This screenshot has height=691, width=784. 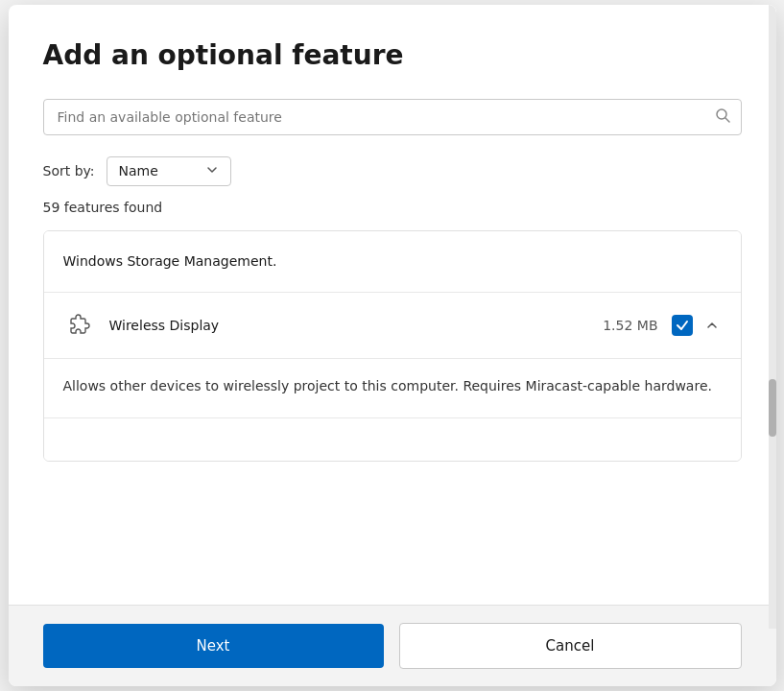 I want to click on feature-description-row: Allows other devices to wirelessly proje…, so click(x=392, y=390).